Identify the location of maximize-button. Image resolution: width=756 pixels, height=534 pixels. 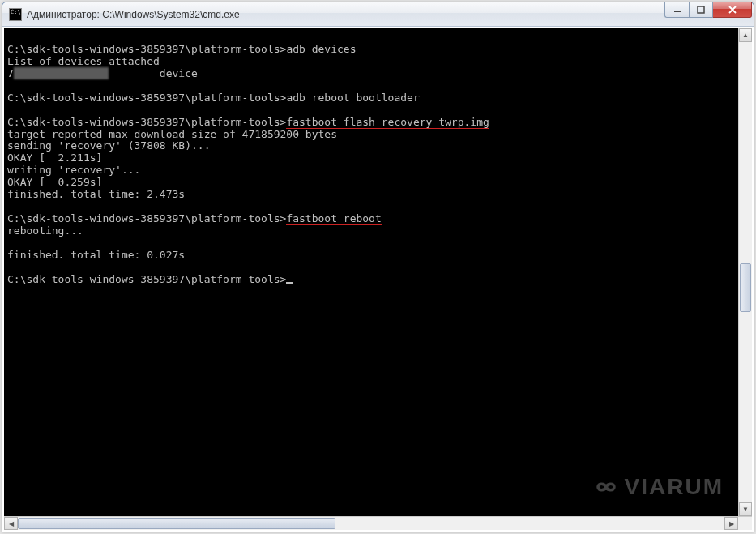
(701, 10).